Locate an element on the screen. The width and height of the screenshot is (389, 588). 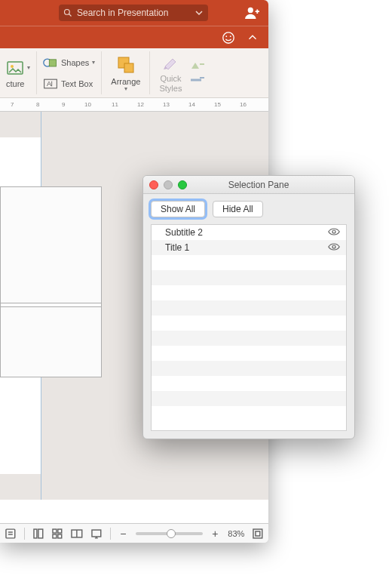
selection-pane-toolbar: Show All Hide All is located at coordinates (249, 209).